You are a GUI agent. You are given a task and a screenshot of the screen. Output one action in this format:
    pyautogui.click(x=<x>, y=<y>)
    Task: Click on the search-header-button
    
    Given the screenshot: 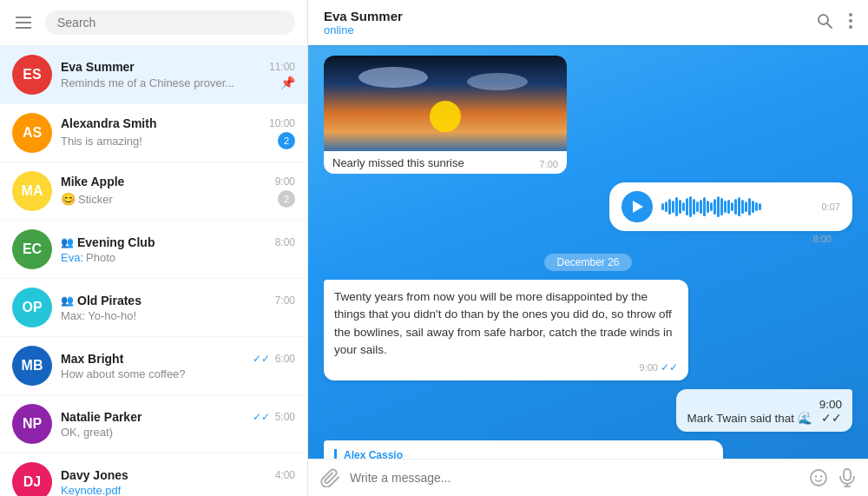 What is the action you would take?
    pyautogui.click(x=825, y=23)
    